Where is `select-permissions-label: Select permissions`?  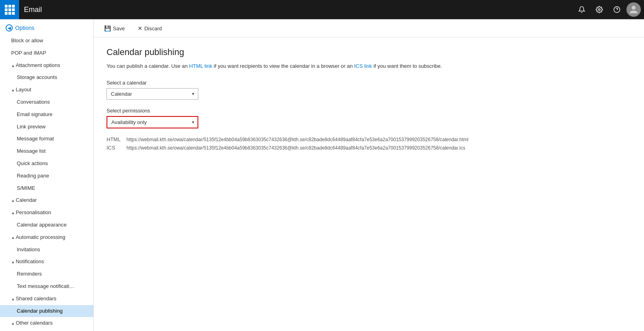 select-permissions-label: Select permissions is located at coordinates (369, 111).